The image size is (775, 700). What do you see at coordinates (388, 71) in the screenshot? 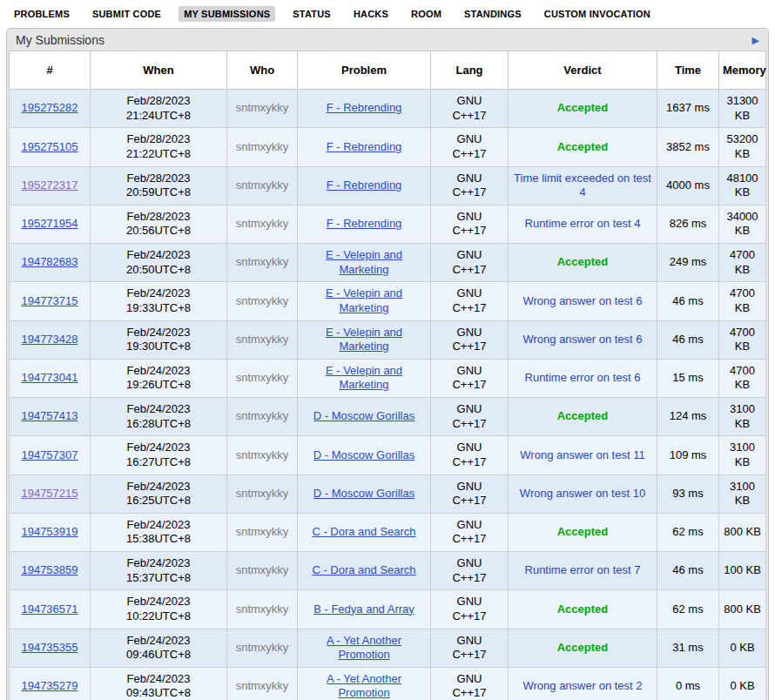
I see `table-header-row: #WhenWhoProblemLangVerdictTimeMemory` at bounding box center [388, 71].